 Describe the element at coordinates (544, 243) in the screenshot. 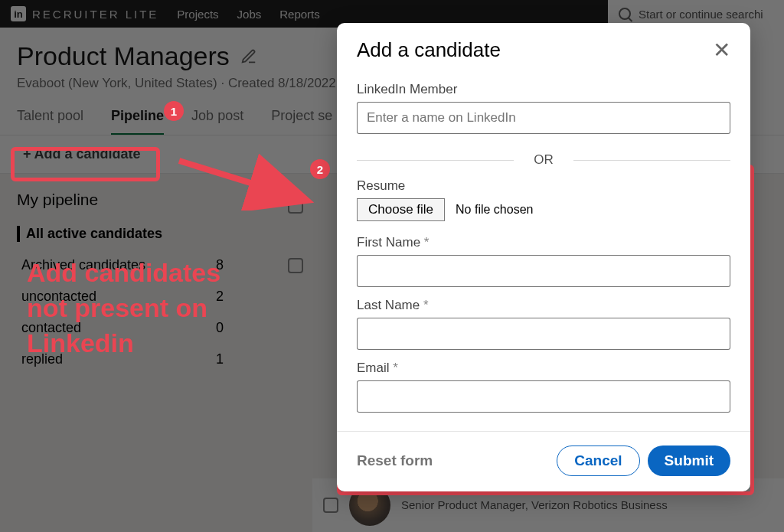

I see `first-name-label: First Name *` at that location.